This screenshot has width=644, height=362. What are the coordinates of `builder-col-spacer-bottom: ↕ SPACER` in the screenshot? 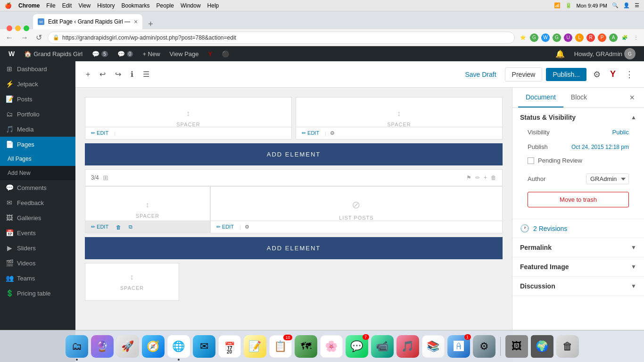 It's located at (132, 282).